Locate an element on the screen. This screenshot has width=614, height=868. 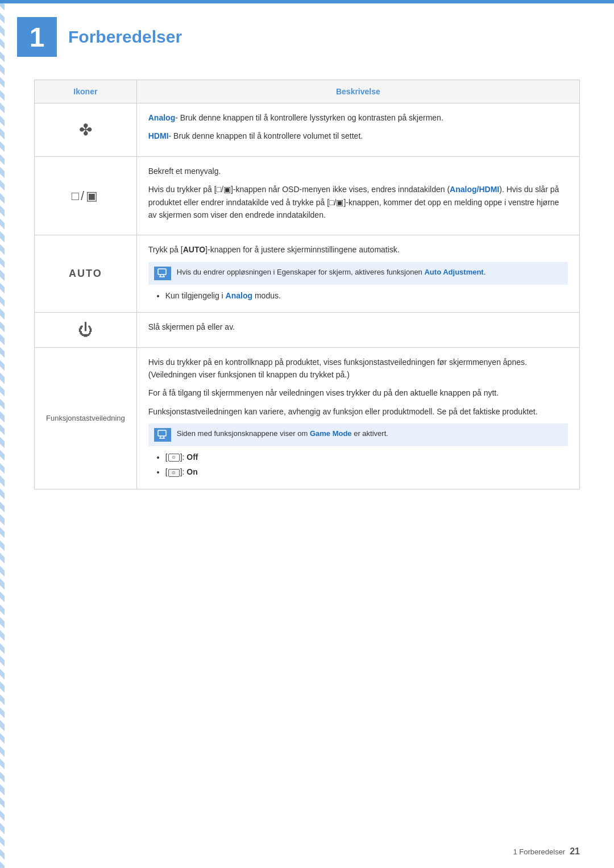
icon-cell-auto: AUTO is located at coordinates (86, 274).